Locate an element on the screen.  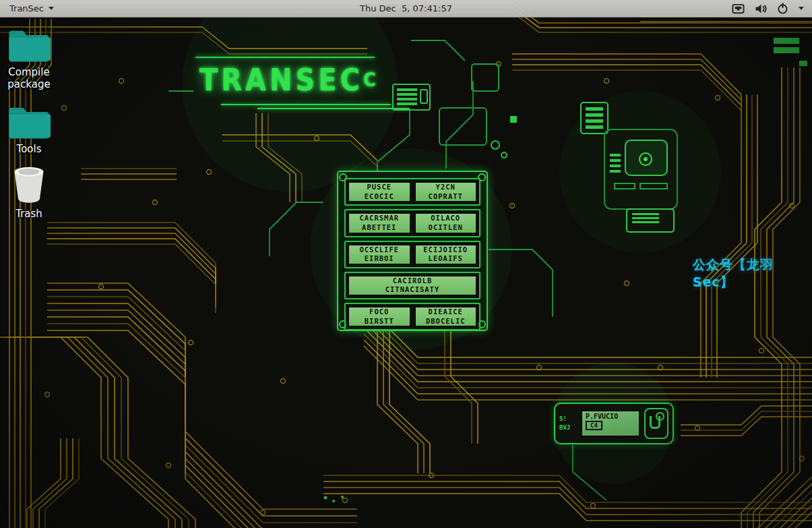
desktop-icon-label: Tools is located at coordinates (29, 149).